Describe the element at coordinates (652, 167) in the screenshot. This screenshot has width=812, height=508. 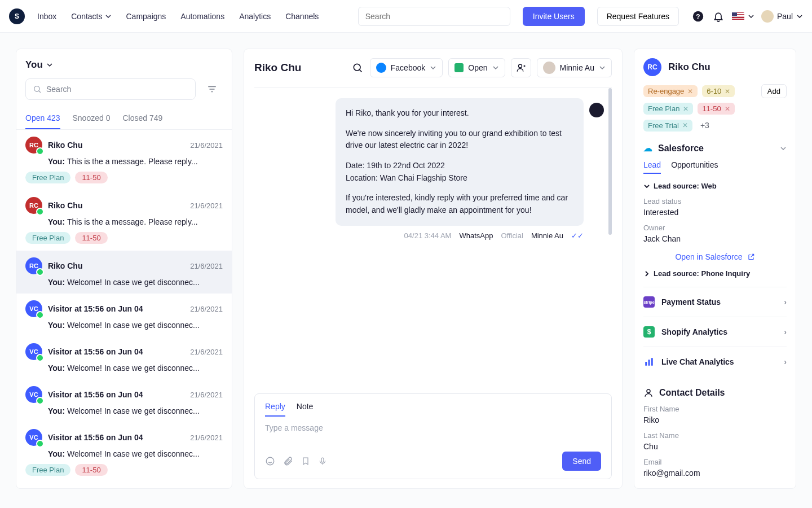
I see `subtab-lead: Lead` at that location.